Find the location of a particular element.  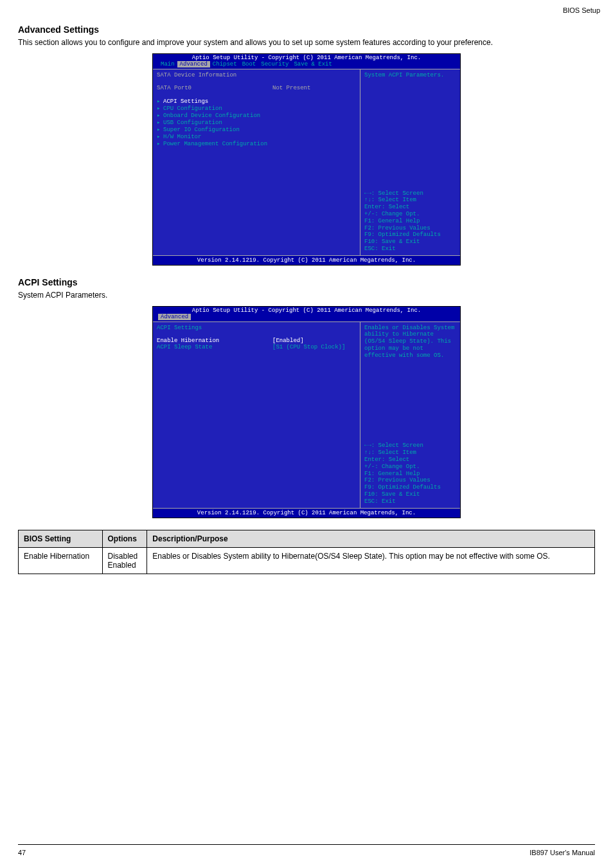

submenu-usb-configuration: ▸USB Configuration is located at coordinates (256, 122).